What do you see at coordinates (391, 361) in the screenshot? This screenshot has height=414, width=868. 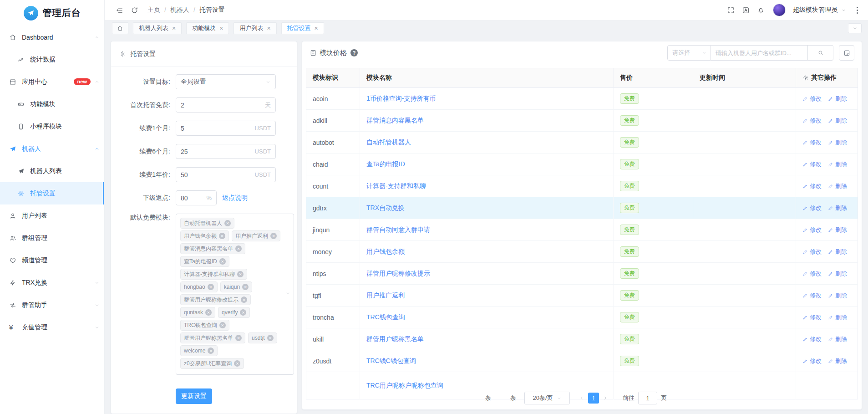 I see `module-name-link: TRC钱C钱包查询` at bounding box center [391, 361].